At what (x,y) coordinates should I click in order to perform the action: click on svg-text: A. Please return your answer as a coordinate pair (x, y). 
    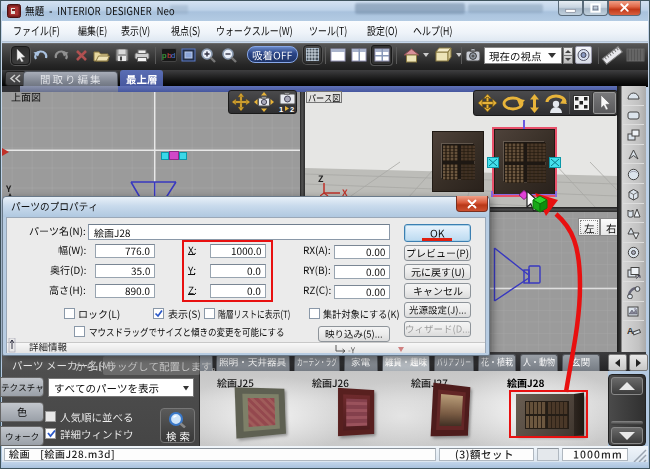
    Looking at the image, I should click on (630, 331).